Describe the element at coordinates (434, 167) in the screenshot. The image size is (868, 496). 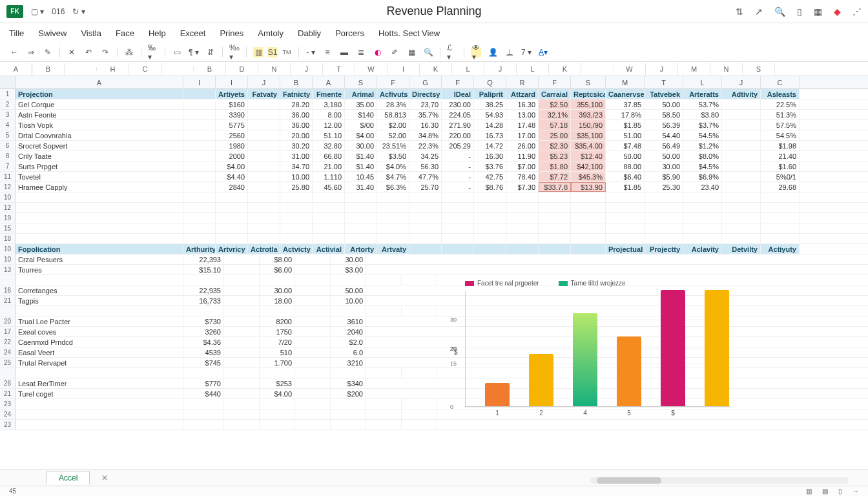
I see `table-row: 7Surts Prpget$4.0034.7021.00$1.40$4.0%56…` at that location.